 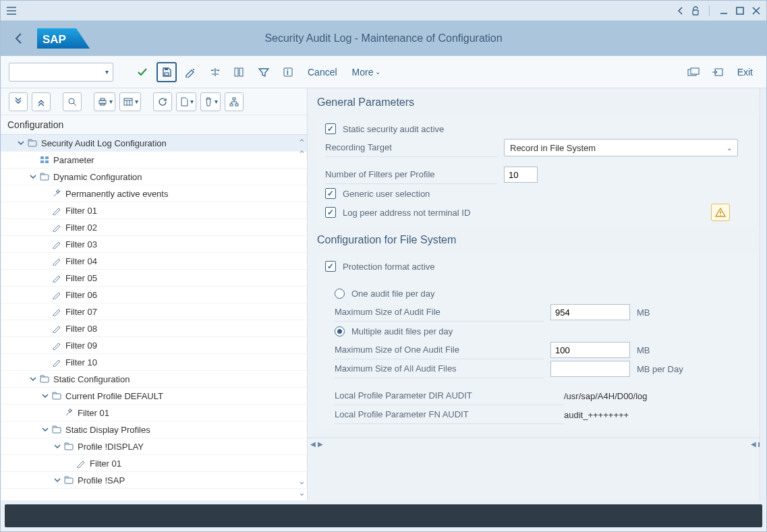 I want to click on titlebar: │, so click(x=383, y=11).